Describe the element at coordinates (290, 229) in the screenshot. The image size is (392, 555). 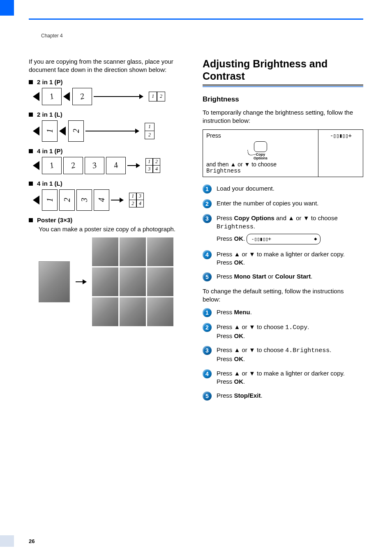
I see `step-text: Press Copy Options and ▲ or ▼ to choose …` at that location.